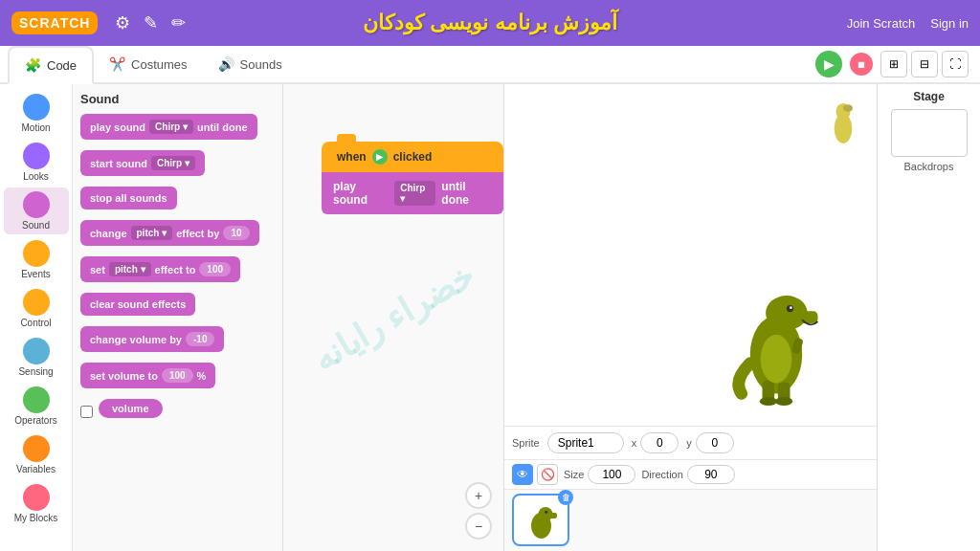 This screenshot has width=980, height=551. What do you see at coordinates (924, 64) in the screenshot?
I see `large-stage-button: ⊟` at bounding box center [924, 64].